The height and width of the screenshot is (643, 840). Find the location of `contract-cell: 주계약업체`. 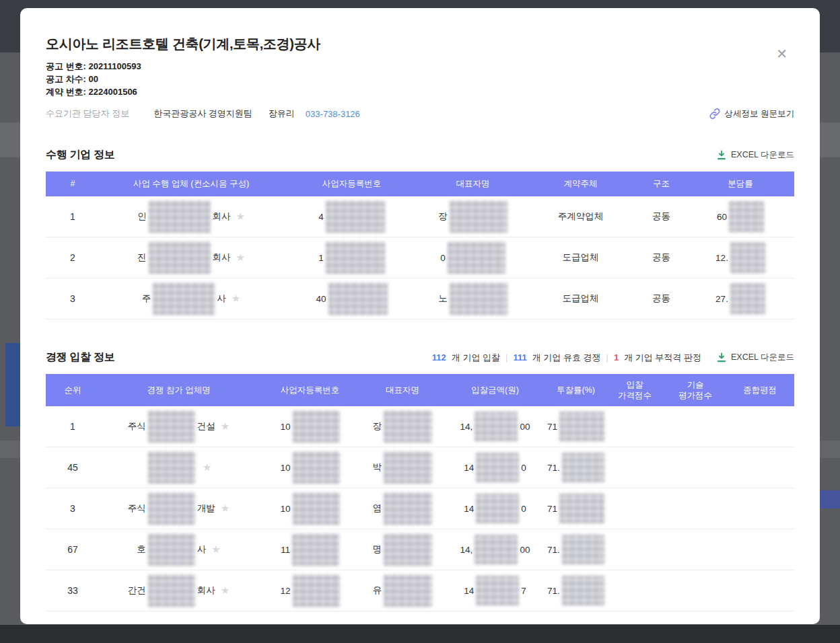

contract-cell: 주계약업체 is located at coordinates (580, 217).